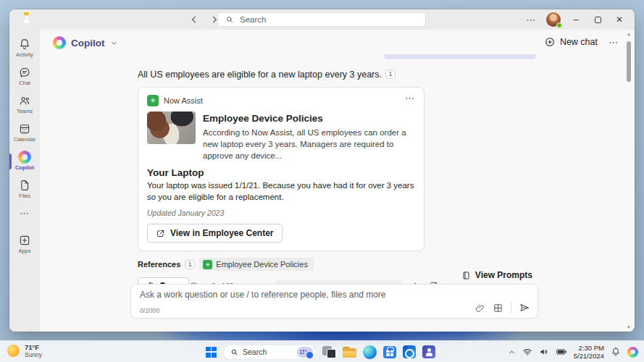  What do you see at coordinates (25, 104) in the screenshot?
I see `sidebar-item-teams: Teams` at bounding box center [25, 104].